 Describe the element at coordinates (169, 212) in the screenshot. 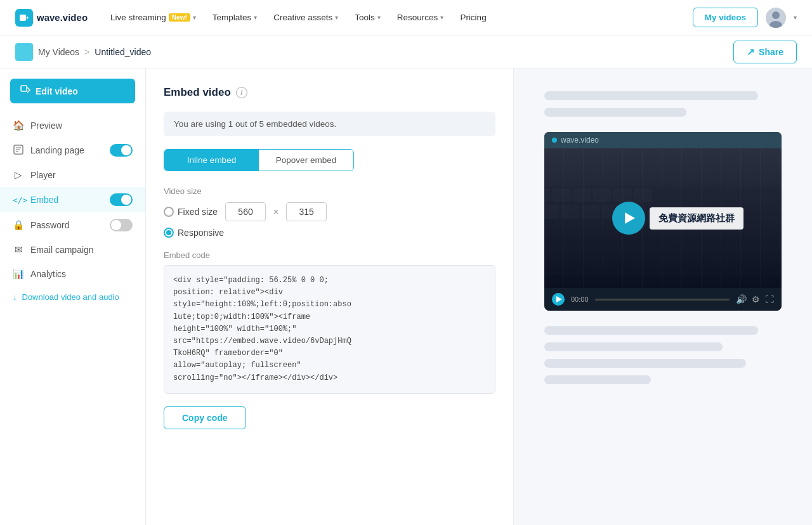

I see `fixed-size-radio` at that location.